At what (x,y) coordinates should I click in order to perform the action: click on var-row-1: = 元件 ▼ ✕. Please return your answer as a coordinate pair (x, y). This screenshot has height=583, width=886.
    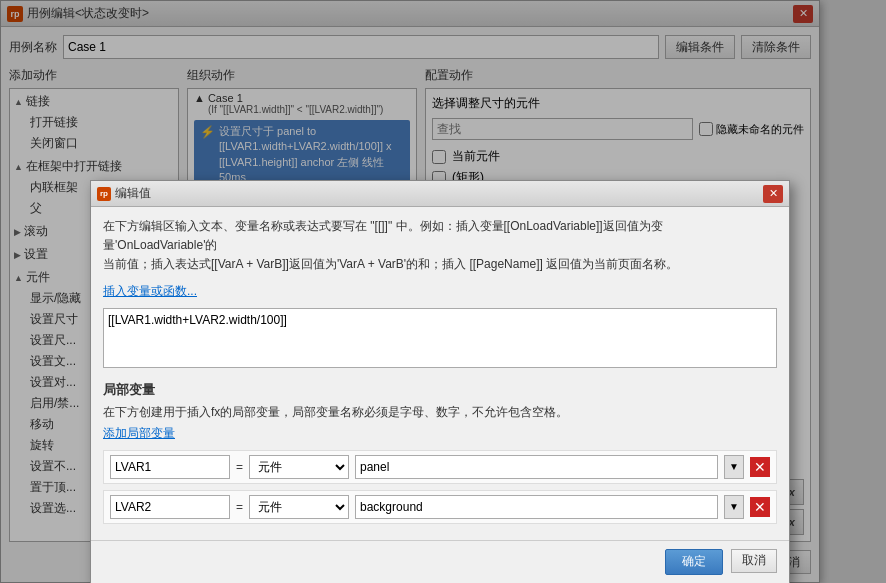
    Looking at the image, I should click on (440, 467).